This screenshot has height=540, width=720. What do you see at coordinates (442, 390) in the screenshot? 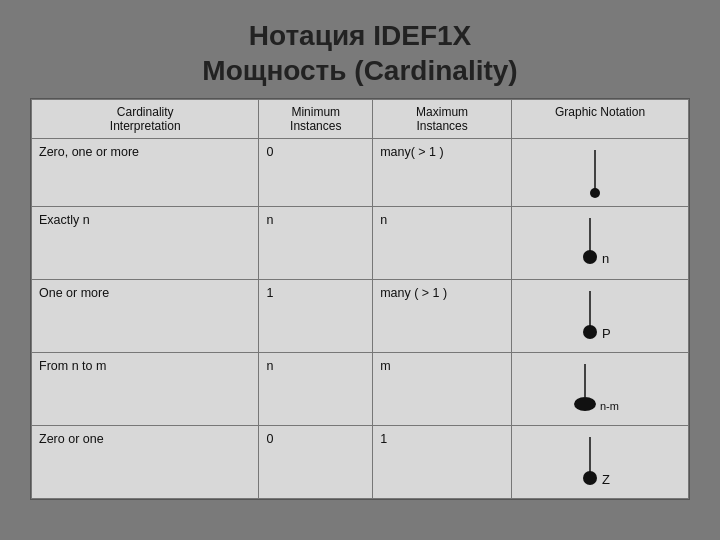
I see `row4-max: m` at bounding box center [442, 390].